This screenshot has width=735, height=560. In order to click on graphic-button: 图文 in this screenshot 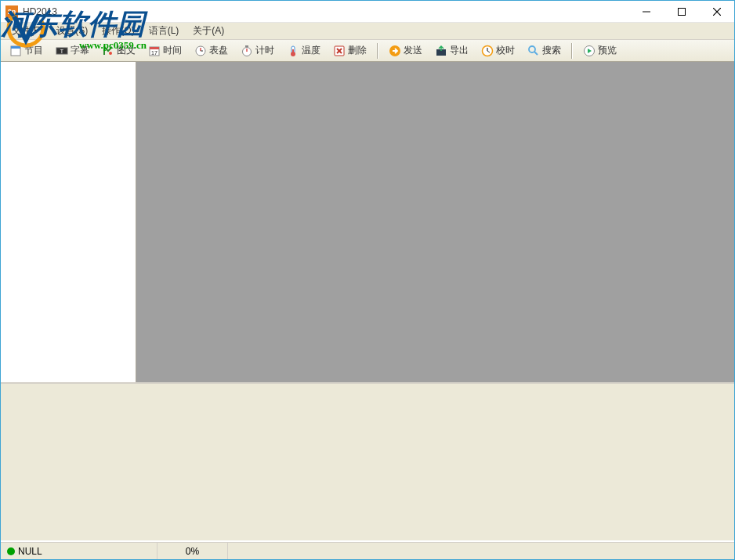, I will do `click(119, 51)`.